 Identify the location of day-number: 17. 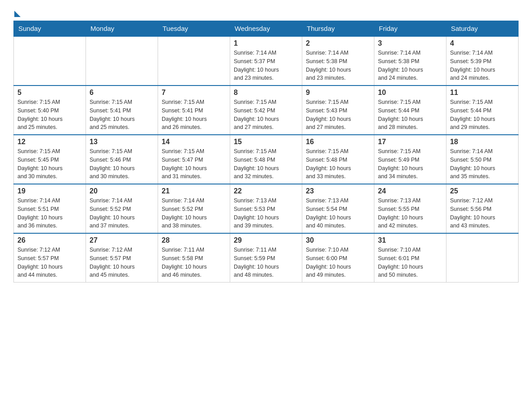
(410, 142).